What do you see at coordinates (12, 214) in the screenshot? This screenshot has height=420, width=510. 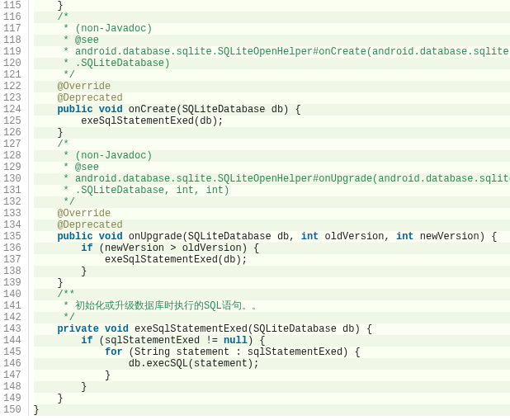 I see `line-number: 133` at bounding box center [12, 214].